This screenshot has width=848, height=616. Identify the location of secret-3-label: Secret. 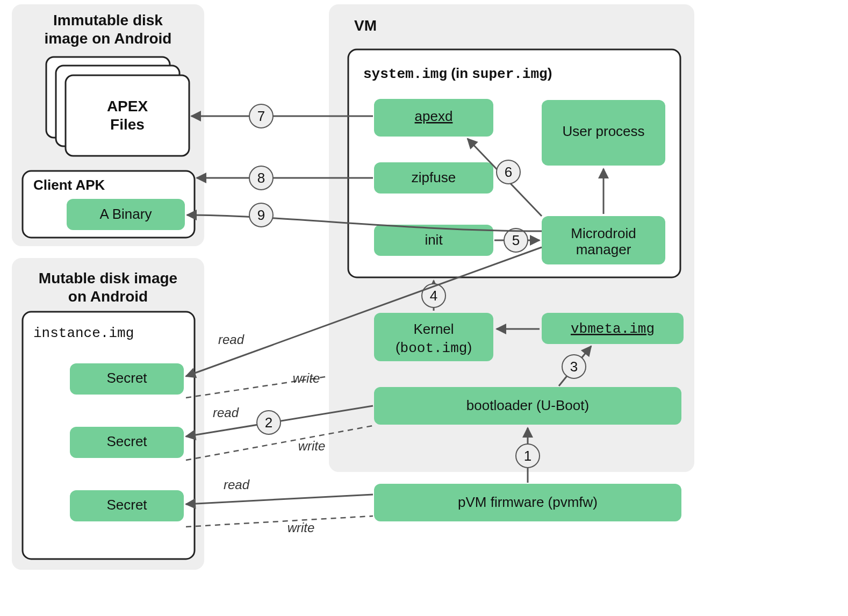
(127, 505).